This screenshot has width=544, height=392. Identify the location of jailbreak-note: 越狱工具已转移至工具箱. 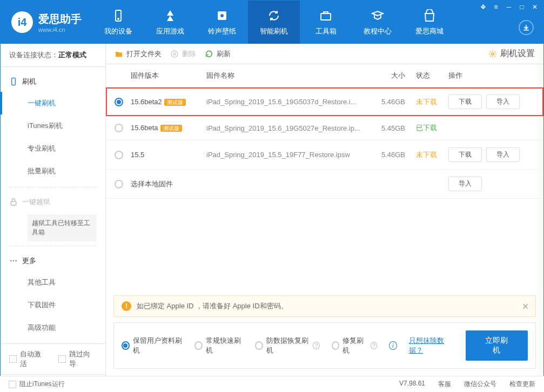
(62, 228).